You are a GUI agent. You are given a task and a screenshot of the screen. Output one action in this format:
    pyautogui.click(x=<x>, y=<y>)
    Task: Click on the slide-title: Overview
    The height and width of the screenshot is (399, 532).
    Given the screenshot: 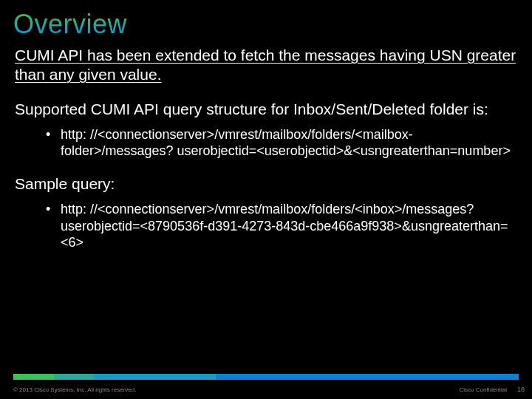 What is the action you would take?
    pyautogui.click(x=266, y=21)
    